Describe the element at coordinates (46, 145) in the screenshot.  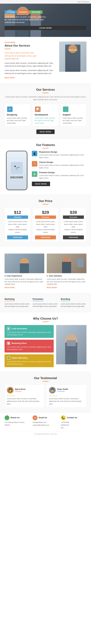
I see `our-features-title: Our Features` at that location.